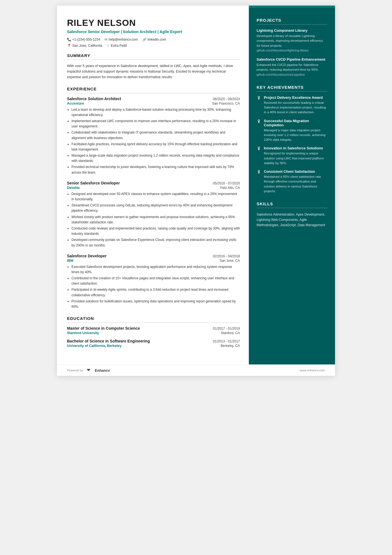 The height and width of the screenshot is (555, 392). I want to click on exp-bullet-1-2: Implemented advanced LWC components to i…, so click(156, 124).